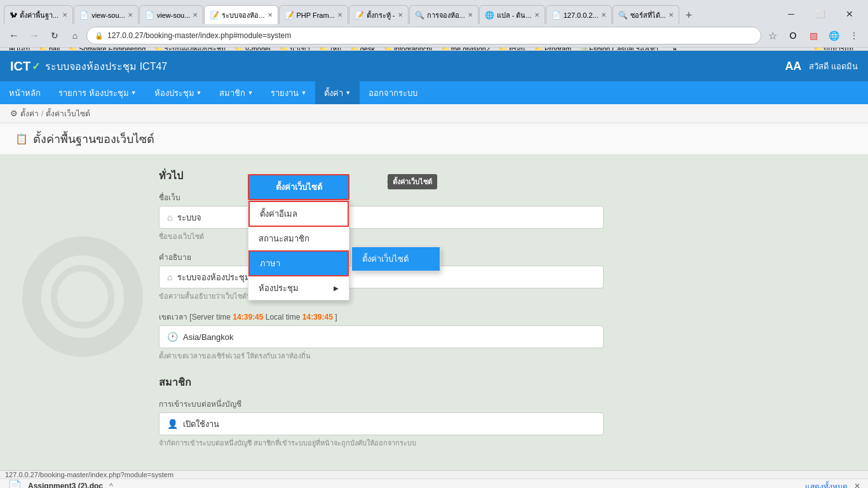 The image size is (868, 488). I want to click on maximize-button: ⬜, so click(820, 14).